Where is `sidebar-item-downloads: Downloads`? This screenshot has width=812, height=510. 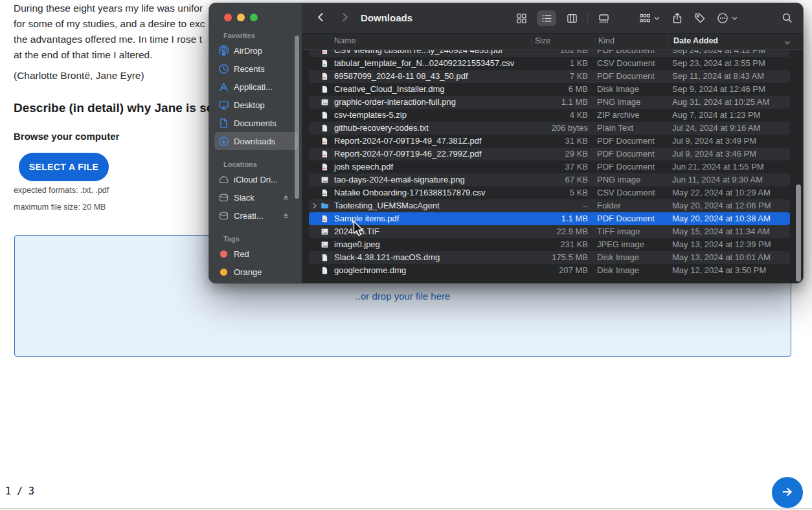 sidebar-item-downloads: Downloads is located at coordinates (256, 141).